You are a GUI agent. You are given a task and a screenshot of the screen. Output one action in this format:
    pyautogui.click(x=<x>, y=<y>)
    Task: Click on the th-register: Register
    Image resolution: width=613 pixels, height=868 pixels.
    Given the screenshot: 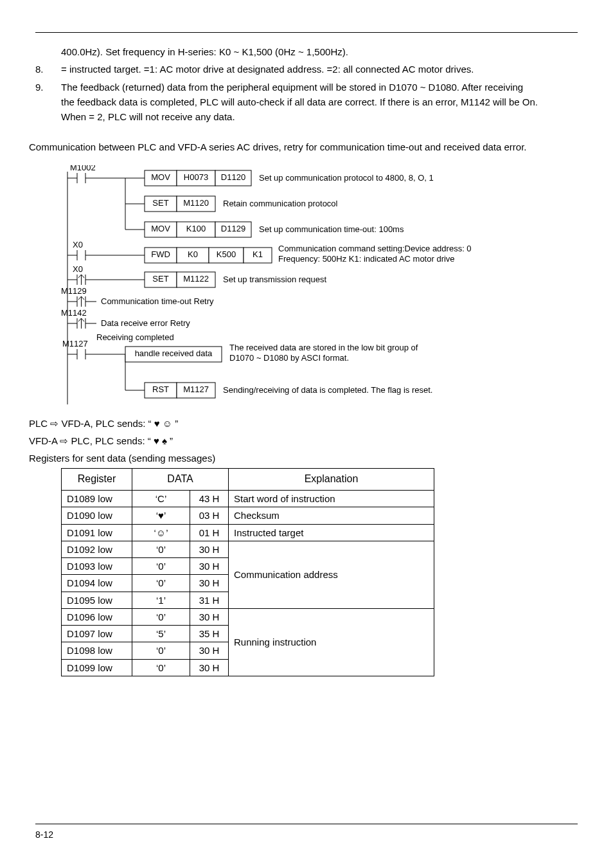 What is the action you would take?
    pyautogui.click(x=97, y=480)
    